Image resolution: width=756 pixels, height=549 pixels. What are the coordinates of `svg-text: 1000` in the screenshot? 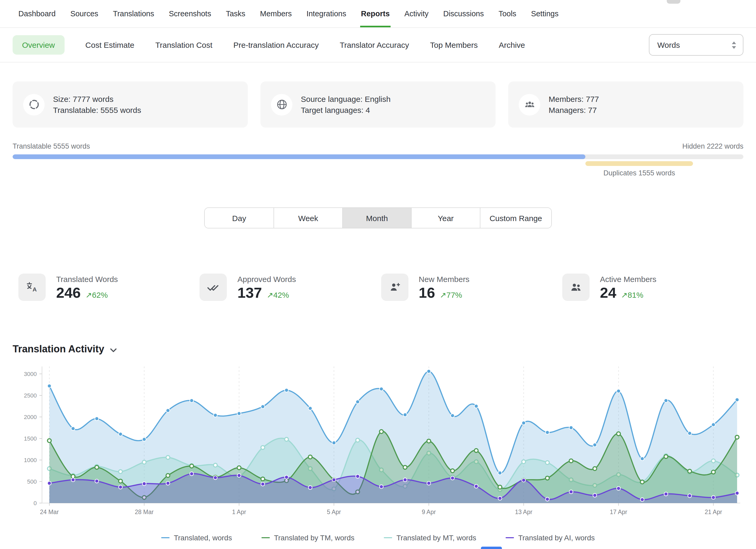 It's located at (30, 460).